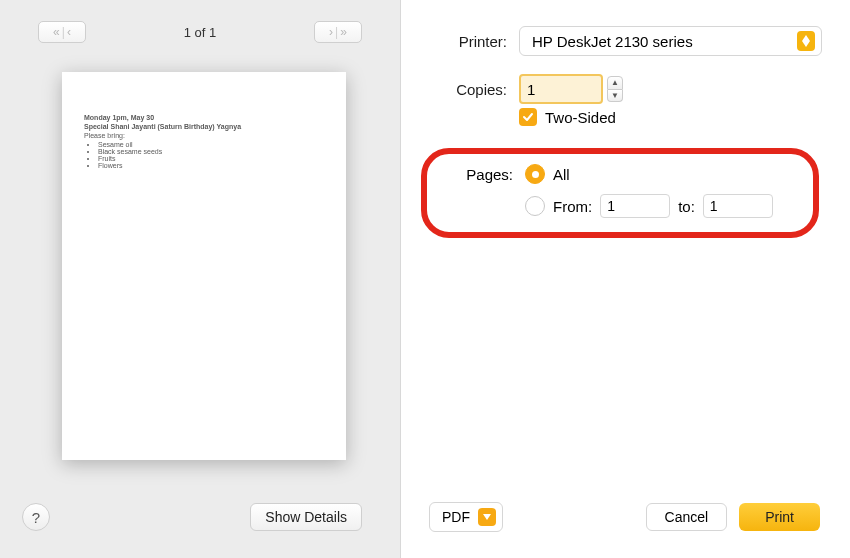 The height and width of the screenshot is (558, 850). I want to click on two-sided-label: Two-Sided, so click(580, 118).